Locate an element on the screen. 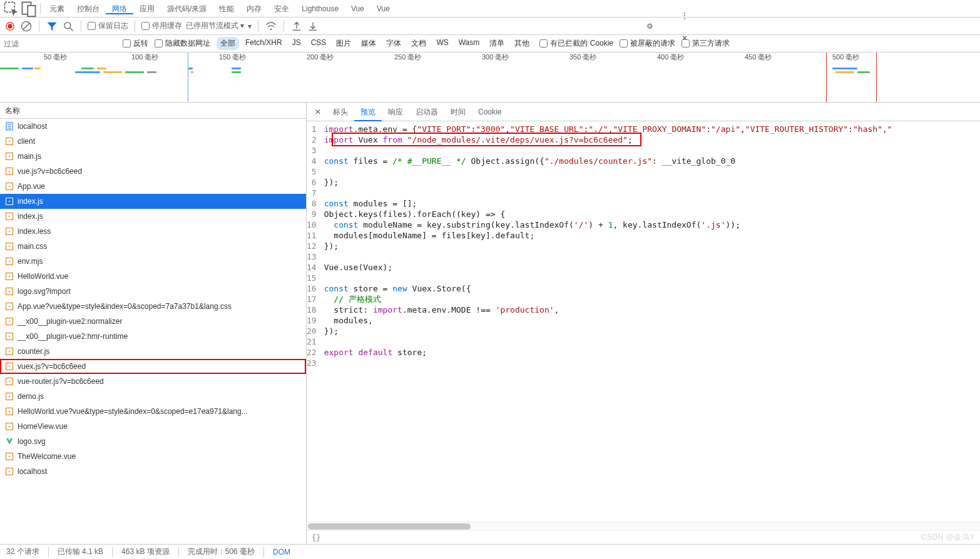 The height and width of the screenshot is (559, 980). tab-应用: 应用 is located at coordinates (147, 9).